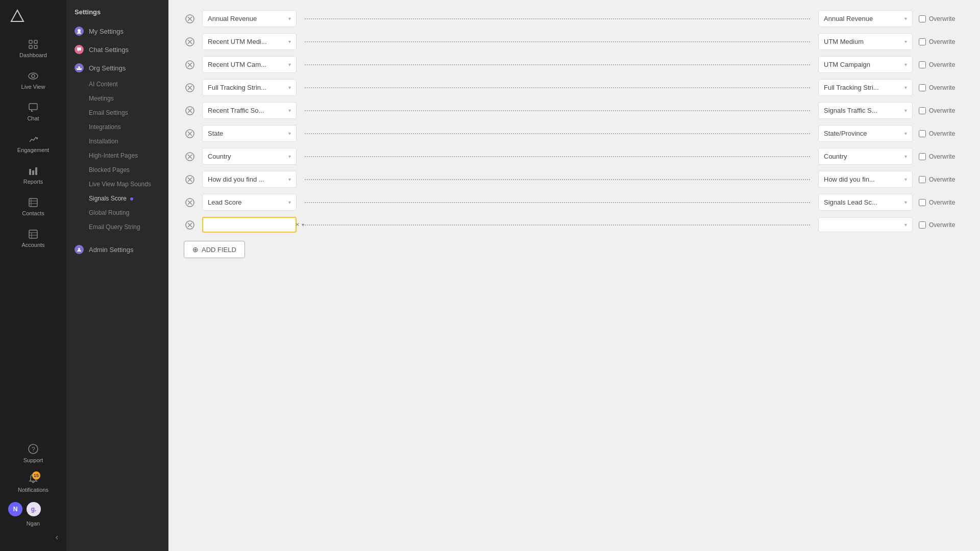 The width and height of the screenshot is (980, 551). I want to click on overwrite-10: Overwrite, so click(942, 225).